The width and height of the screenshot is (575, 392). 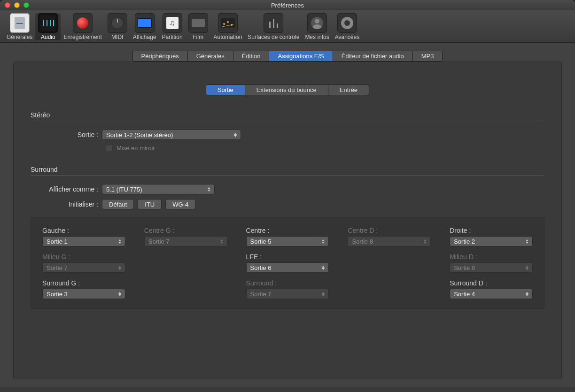 What do you see at coordinates (172, 27) in the screenshot?
I see `toolbar-item-score: ♫ Partition` at bounding box center [172, 27].